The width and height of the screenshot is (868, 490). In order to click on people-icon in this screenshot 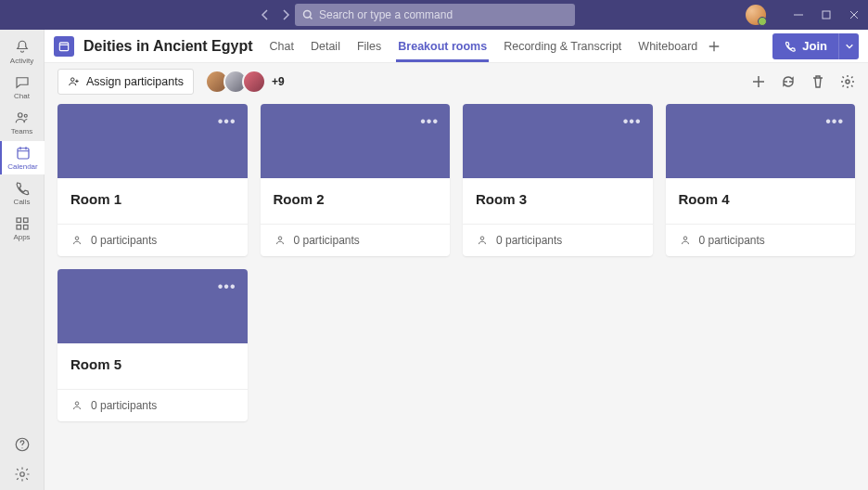, I will do `click(74, 82)`.